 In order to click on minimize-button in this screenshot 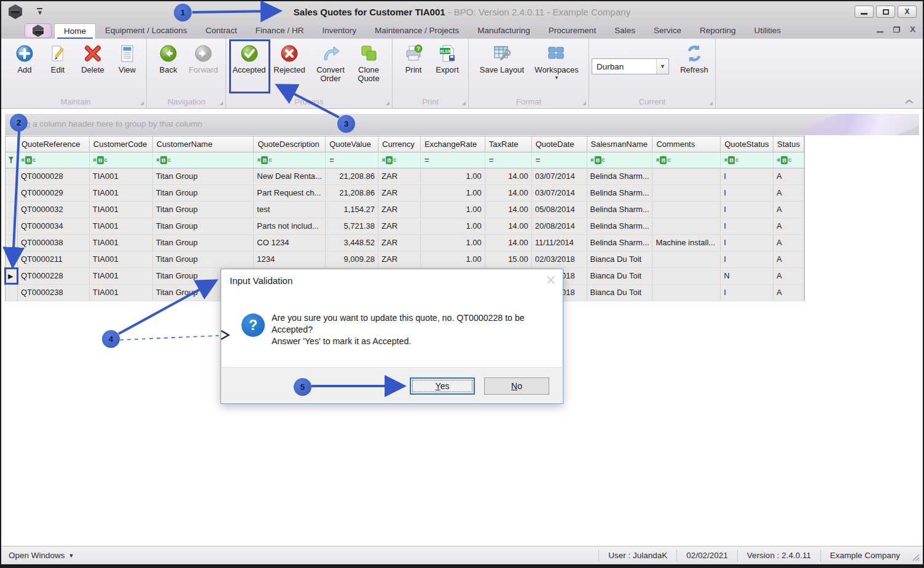, I will do `click(864, 12)`.